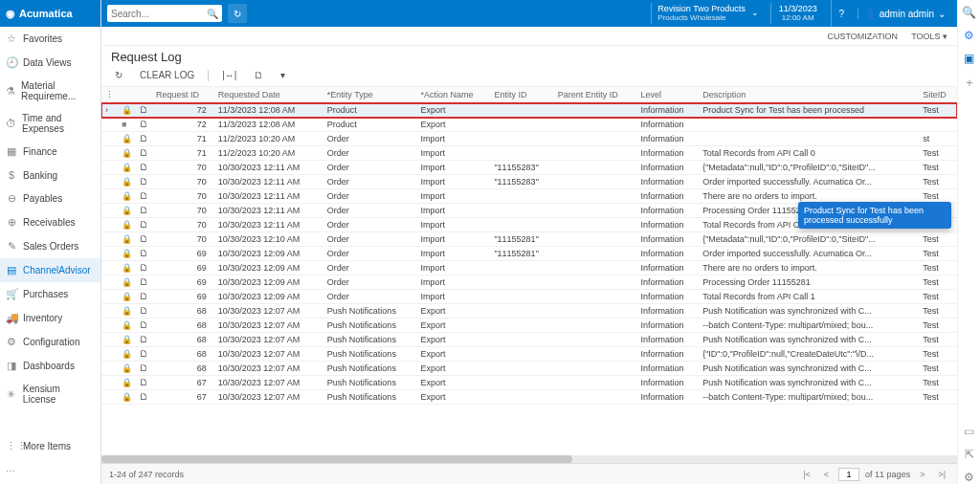 The width and height of the screenshot is (980, 484). I want to click on column-header: Parent Entity ID, so click(595, 96).